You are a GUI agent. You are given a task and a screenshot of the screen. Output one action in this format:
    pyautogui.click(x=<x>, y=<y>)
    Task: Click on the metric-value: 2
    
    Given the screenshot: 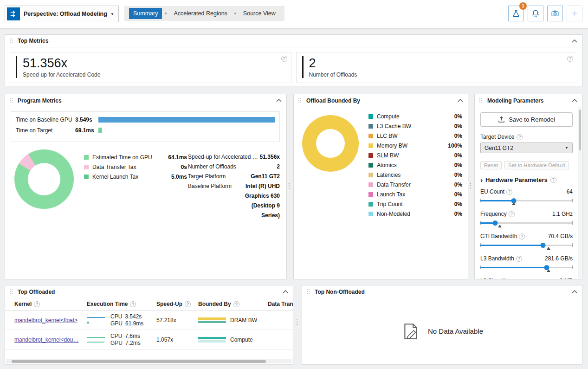 What is the action you would take?
    pyautogui.click(x=441, y=63)
    